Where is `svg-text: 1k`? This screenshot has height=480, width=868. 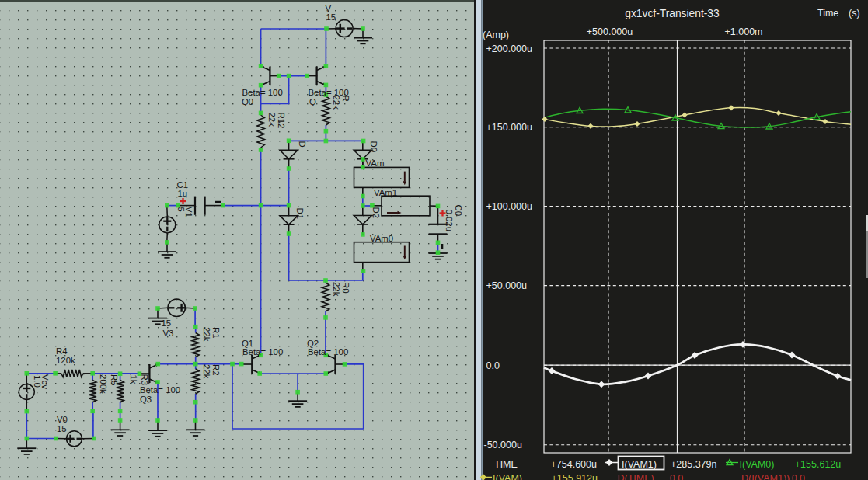
svg-text: 1k is located at coordinates (134, 380).